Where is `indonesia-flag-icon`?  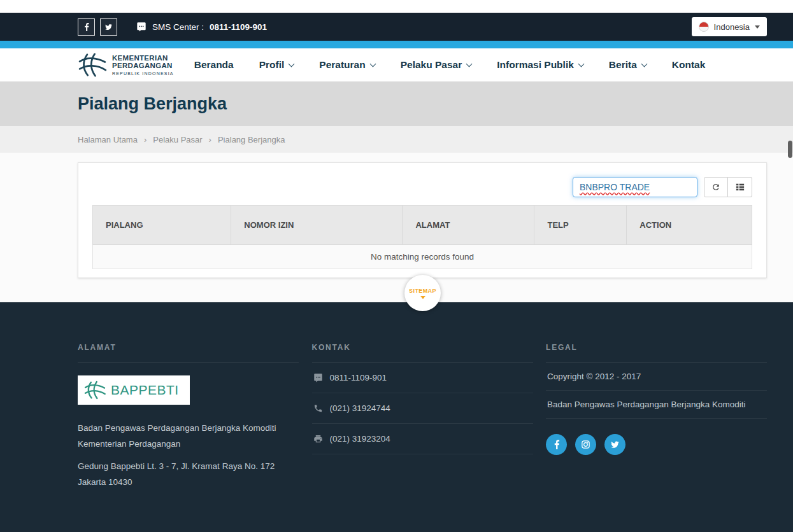 indonesia-flag-icon is located at coordinates (704, 27).